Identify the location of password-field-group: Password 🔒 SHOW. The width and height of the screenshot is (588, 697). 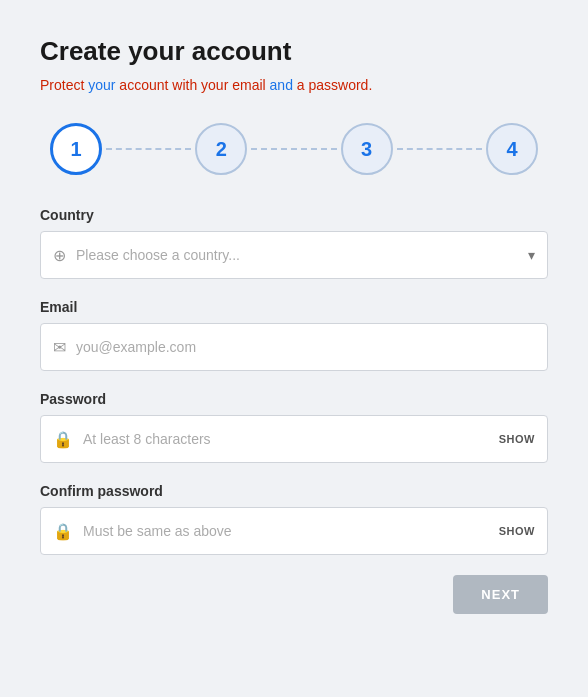
(294, 427).